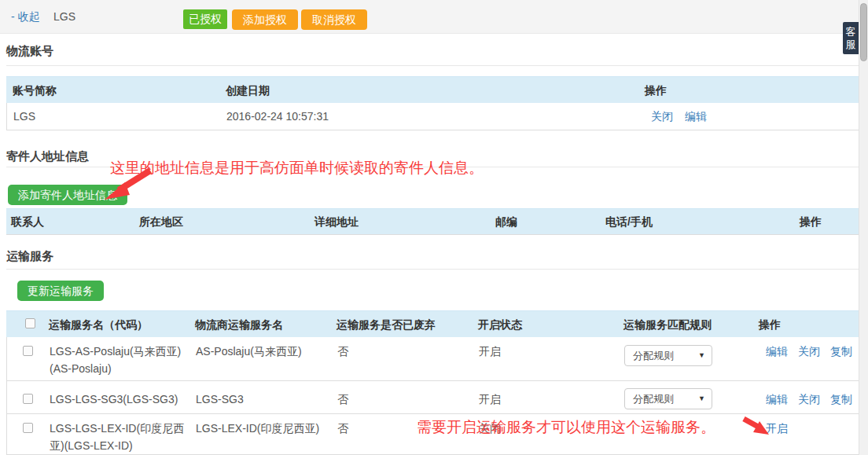 Image resolution: width=868 pixels, height=455 pixels. What do you see at coordinates (64, 17) in the screenshot?
I see `account-name: LGS` at bounding box center [64, 17].